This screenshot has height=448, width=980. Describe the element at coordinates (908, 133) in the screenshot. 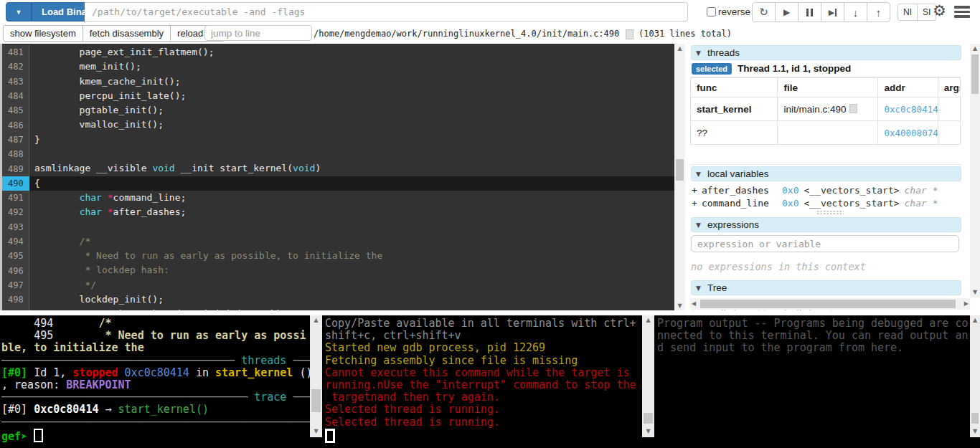

I see `frame-address-link: 0x40008074` at that location.